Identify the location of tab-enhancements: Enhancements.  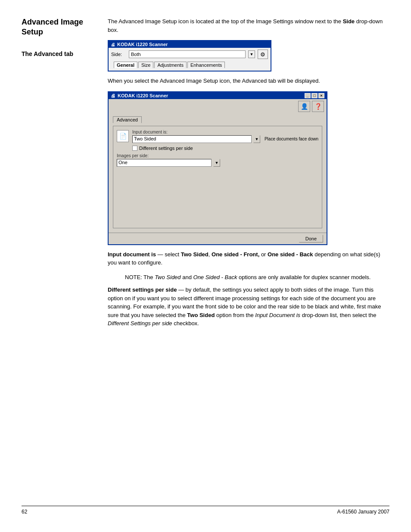
(206, 65).